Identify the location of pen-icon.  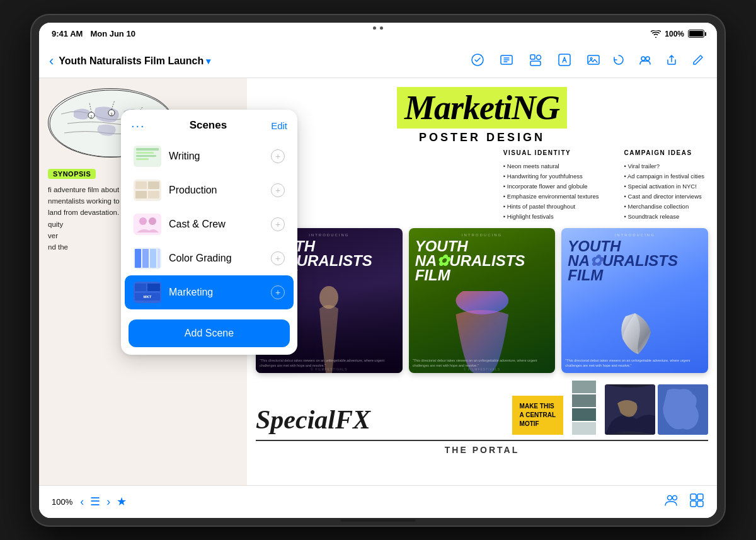
(478, 62).